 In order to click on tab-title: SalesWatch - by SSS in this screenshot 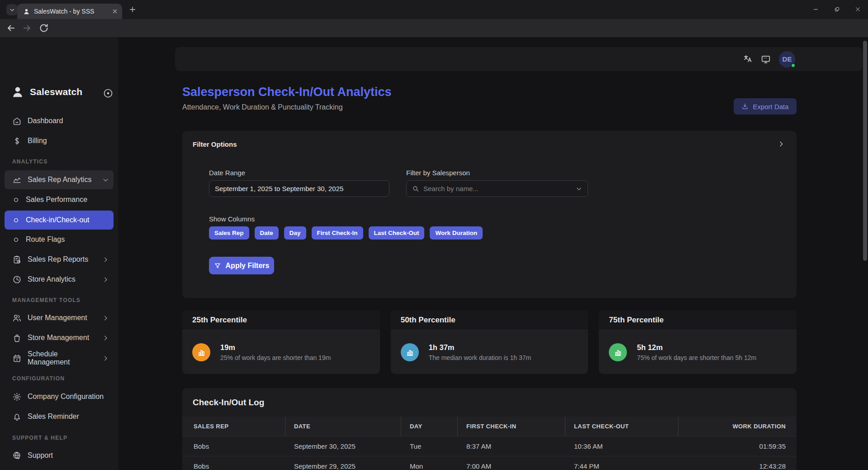, I will do `click(71, 11)`.